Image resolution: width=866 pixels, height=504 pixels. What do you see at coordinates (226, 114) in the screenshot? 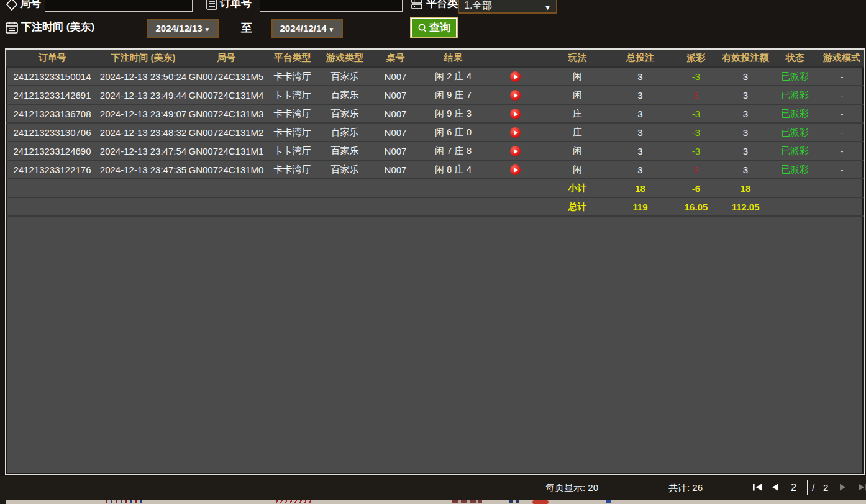
I see `cell-round-no: GN00724C131M3` at bounding box center [226, 114].